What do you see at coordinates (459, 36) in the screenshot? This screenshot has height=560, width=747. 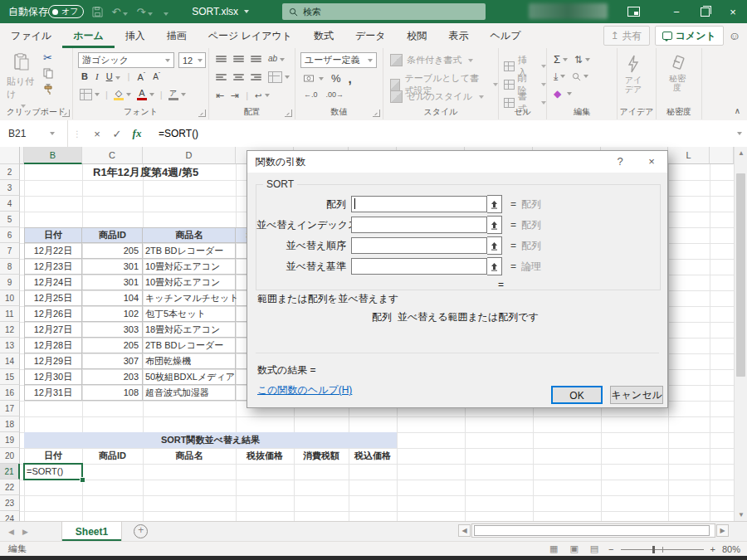 I see `tab-view: 表示` at bounding box center [459, 36].